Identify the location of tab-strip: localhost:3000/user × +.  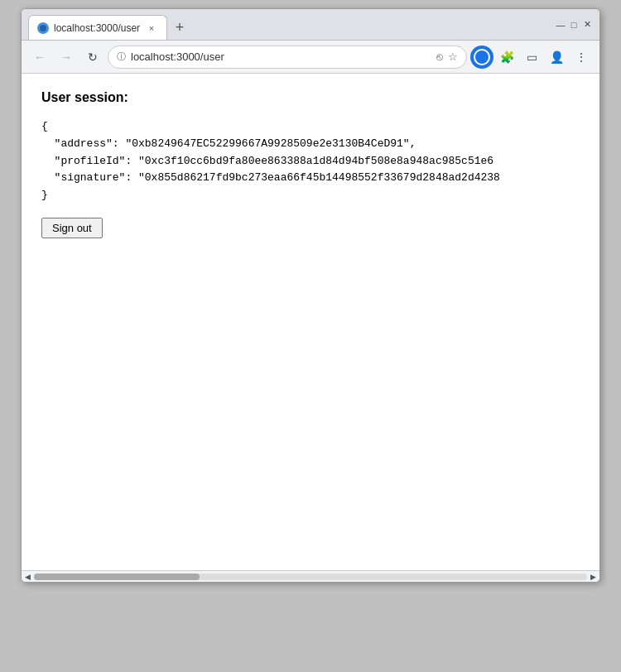
(288, 25).